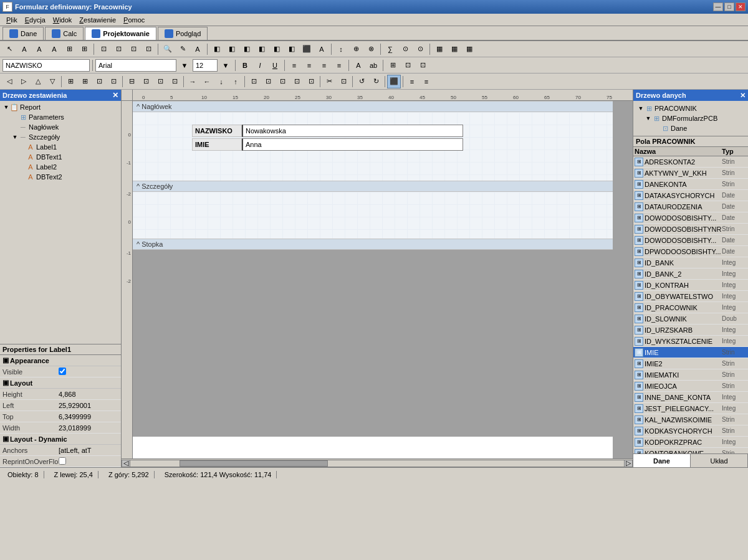  What do you see at coordinates (260, 65) in the screenshot?
I see `italic-button: I` at bounding box center [260, 65].